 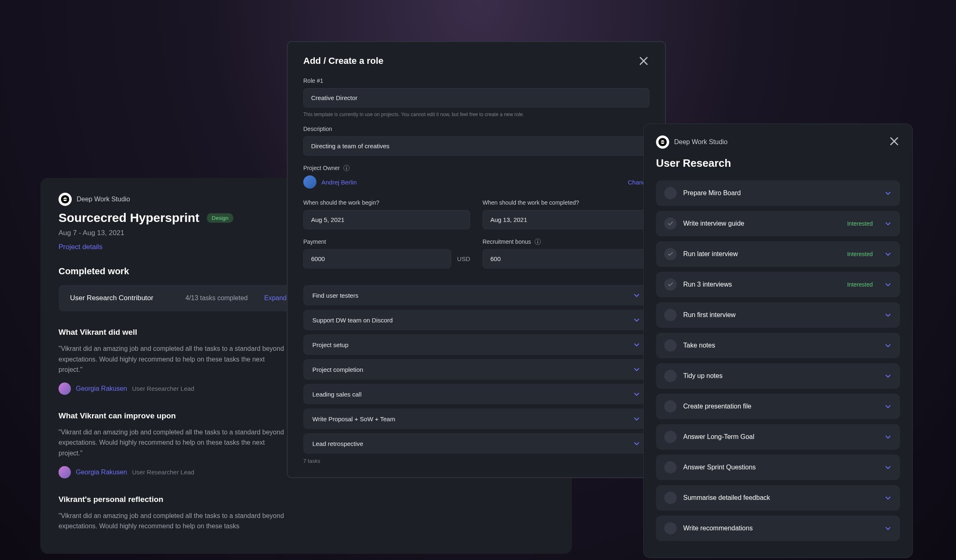 What do you see at coordinates (476, 419) in the screenshot?
I see `modal-task-item: Write Proposal + SoW + Team` at bounding box center [476, 419].